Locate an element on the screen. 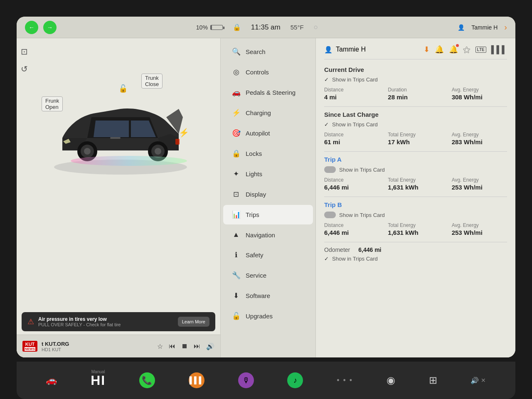 This screenshot has height=399, width=532. alert-bar: ⚠ Air pressure in tires very low PULL OV… is located at coordinates (118, 322).